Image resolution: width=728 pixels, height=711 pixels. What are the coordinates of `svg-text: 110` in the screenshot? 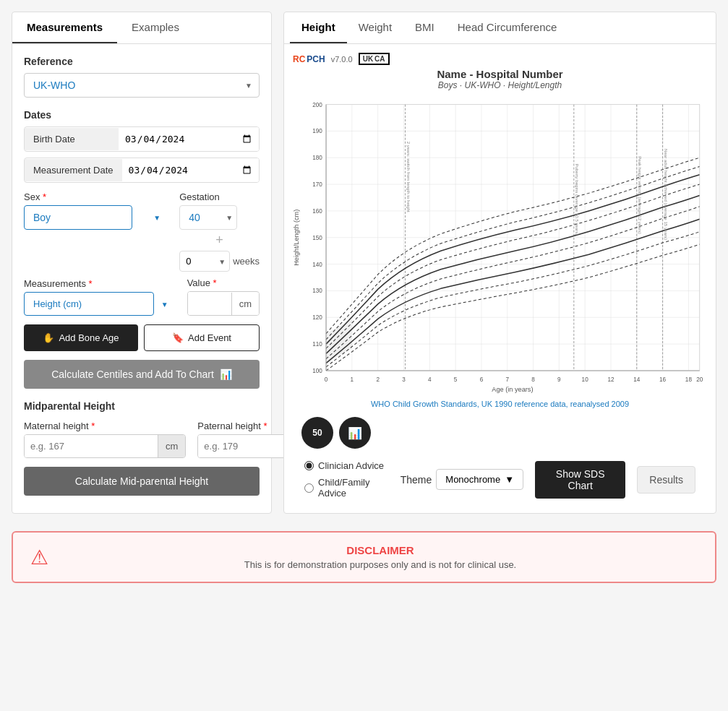 It's located at (317, 344).